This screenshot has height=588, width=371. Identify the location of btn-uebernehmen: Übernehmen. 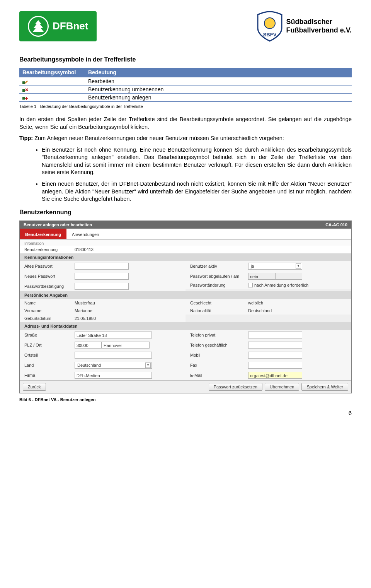
(282, 387).